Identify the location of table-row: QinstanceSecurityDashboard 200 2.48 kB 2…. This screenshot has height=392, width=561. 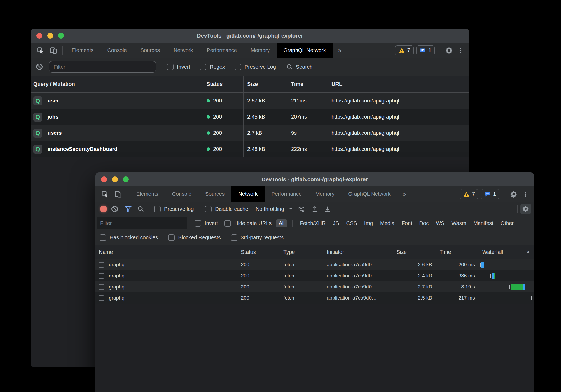
(250, 149).